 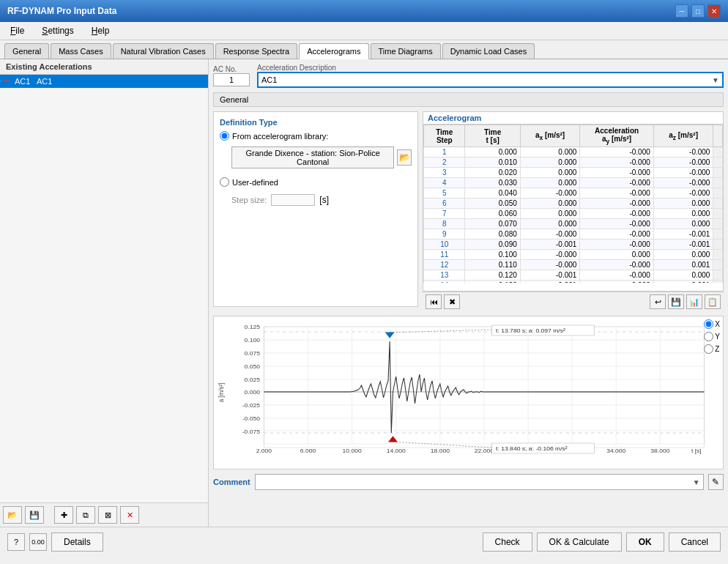 What do you see at coordinates (56, 542) in the screenshot?
I see `bottom-left: ? 0.00 Details` at bounding box center [56, 542].